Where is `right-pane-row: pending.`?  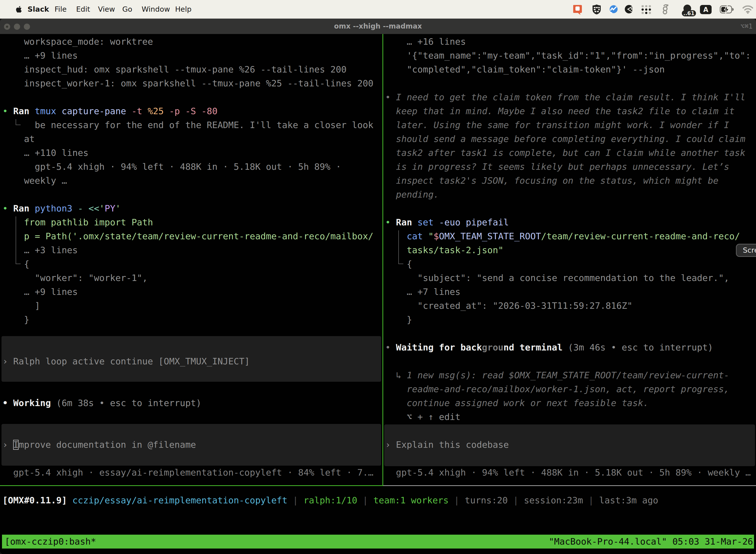 right-pane-row: pending. is located at coordinates (378, 195).